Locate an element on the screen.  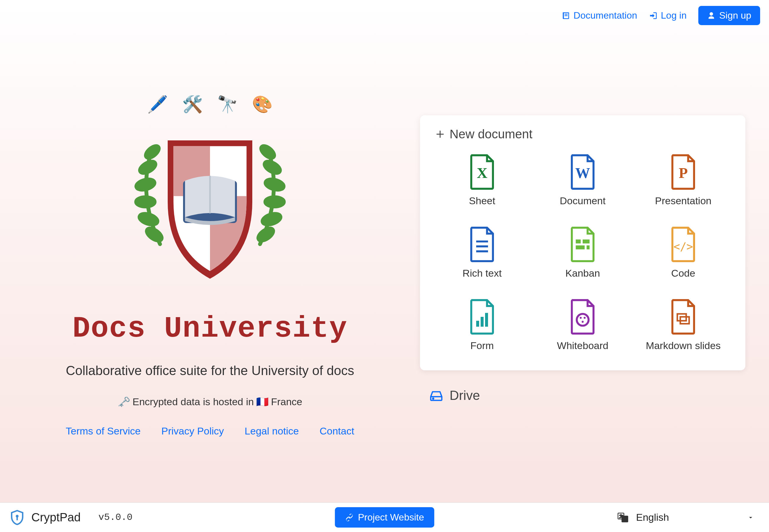
doc-type-presentation: P Presentation is located at coordinates (683, 180).